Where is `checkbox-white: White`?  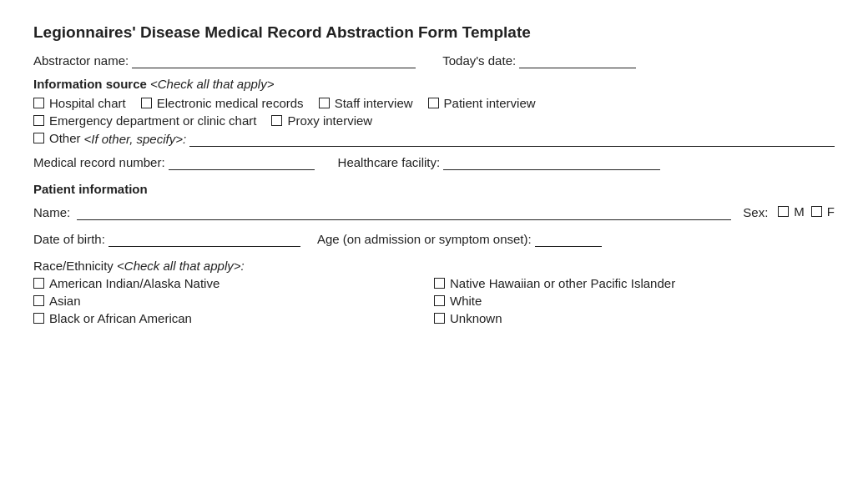 checkbox-white: White is located at coordinates (634, 300).